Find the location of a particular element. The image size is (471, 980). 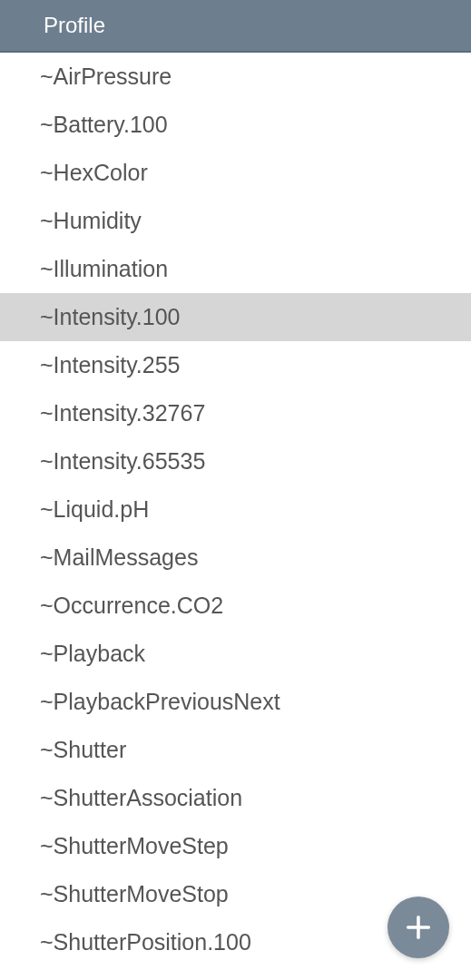

list-item: ~ShutterMoveStep is located at coordinates (236, 846).